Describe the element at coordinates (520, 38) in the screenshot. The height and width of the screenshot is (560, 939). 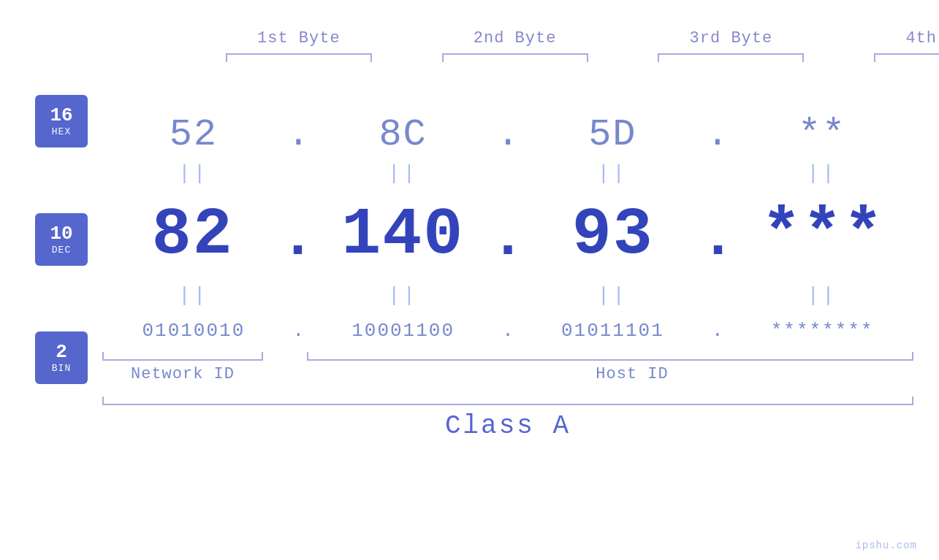
I see `header-row: 1st Byte 2nd Byte 3rd Byte 4th Byte` at that location.